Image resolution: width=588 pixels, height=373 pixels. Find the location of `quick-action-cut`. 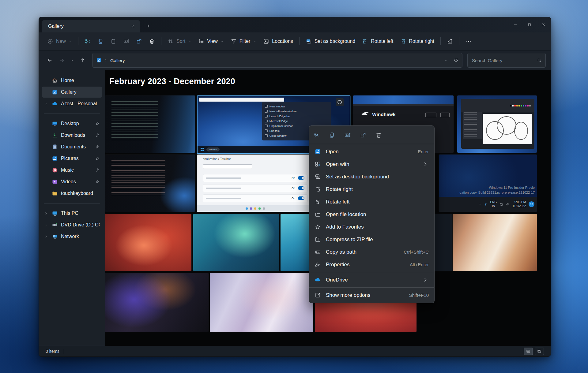

quick-action-cut is located at coordinates (316, 135).